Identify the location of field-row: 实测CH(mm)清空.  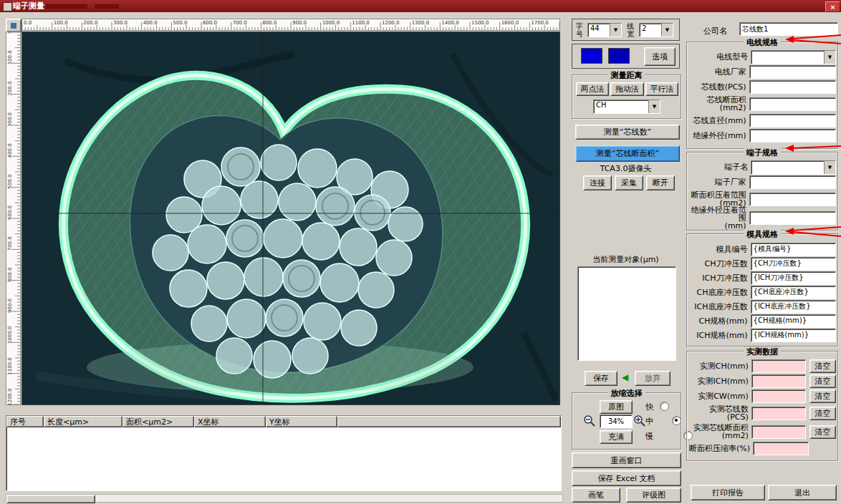
(761, 367).